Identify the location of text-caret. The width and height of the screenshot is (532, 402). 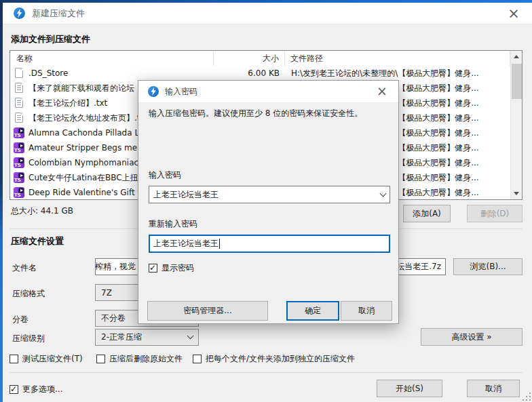
(220, 244).